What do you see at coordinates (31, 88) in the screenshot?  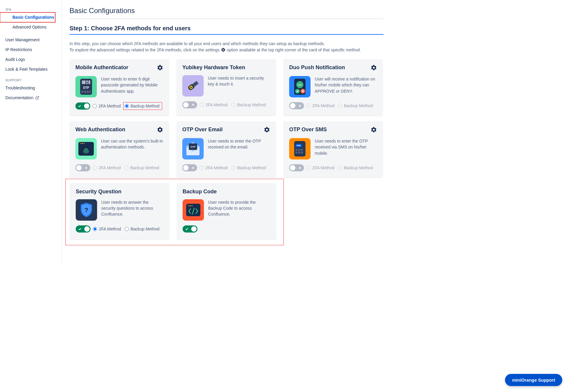 I see `sidebar-item-troubleshooting: Troubleshooting` at bounding box center [31, 88].